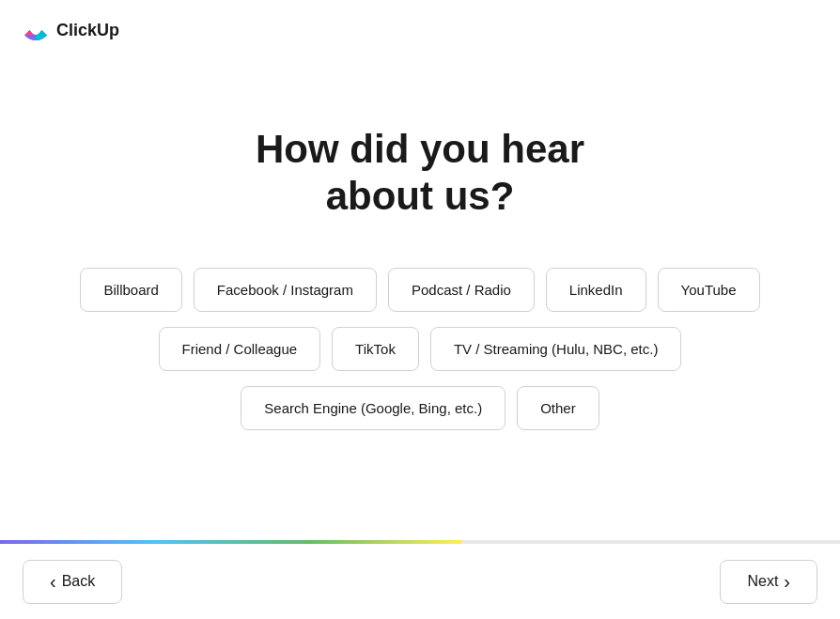 The height and width of the screenshot is (619, 840). Describe the element at coordinates (286, 289) in the screenshot. I see `option-facebook-instagram: Facebook / Instagram` at that location.